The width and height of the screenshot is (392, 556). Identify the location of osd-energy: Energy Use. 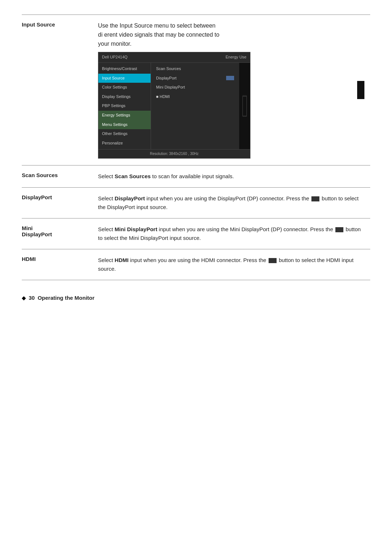
(236, 57).